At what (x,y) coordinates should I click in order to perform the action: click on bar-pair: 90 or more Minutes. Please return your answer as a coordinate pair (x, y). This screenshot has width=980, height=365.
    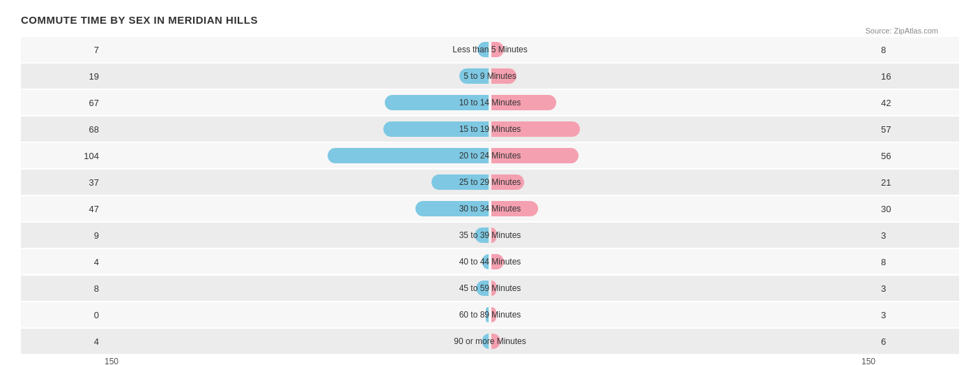
    Looking at the image, I should click on (490, 341).